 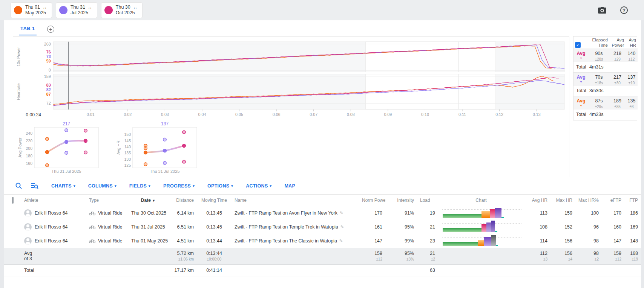 I want to click on total-moving-time: 0:41:14, so click(x=214, y=270).